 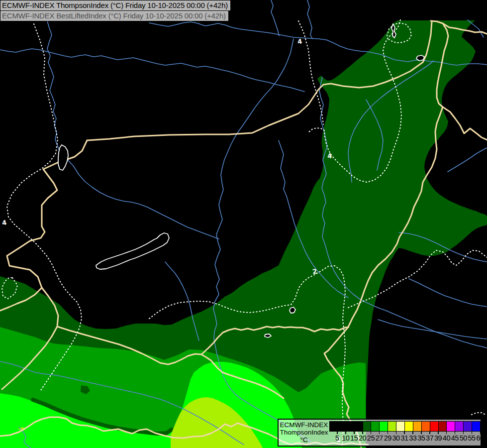 What do you see at coordinates (455, 438) in the screenshot?
I see `legend-value: 45` at bounding box center [455, 438].